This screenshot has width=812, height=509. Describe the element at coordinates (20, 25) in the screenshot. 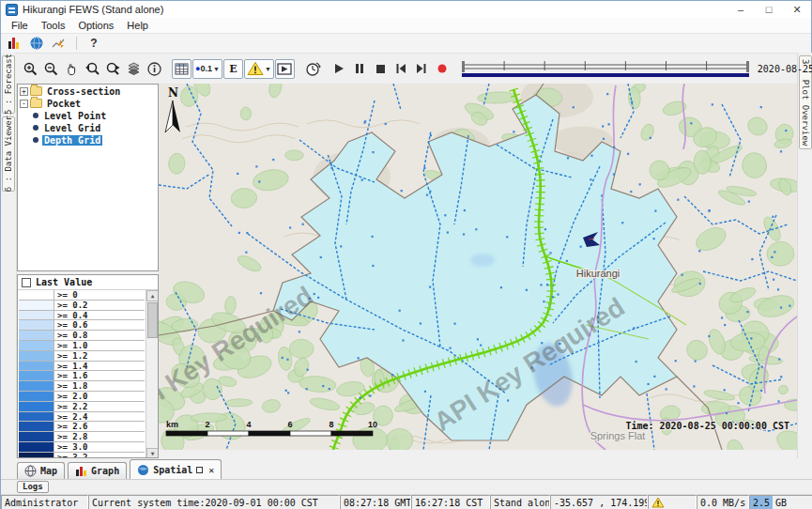

I see `menu-file: File` at that location.